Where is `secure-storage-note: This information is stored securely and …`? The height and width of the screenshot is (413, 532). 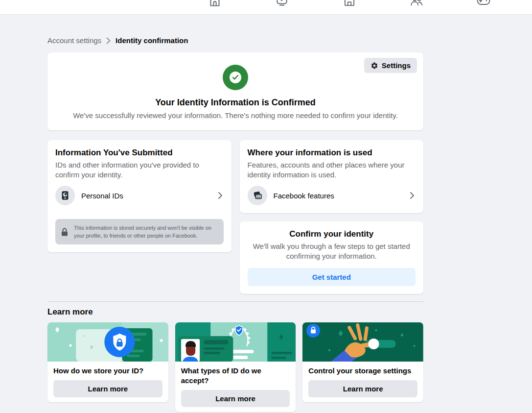 secure-storage-note: This information is stored securely and … is located at coordinates (139, 232).